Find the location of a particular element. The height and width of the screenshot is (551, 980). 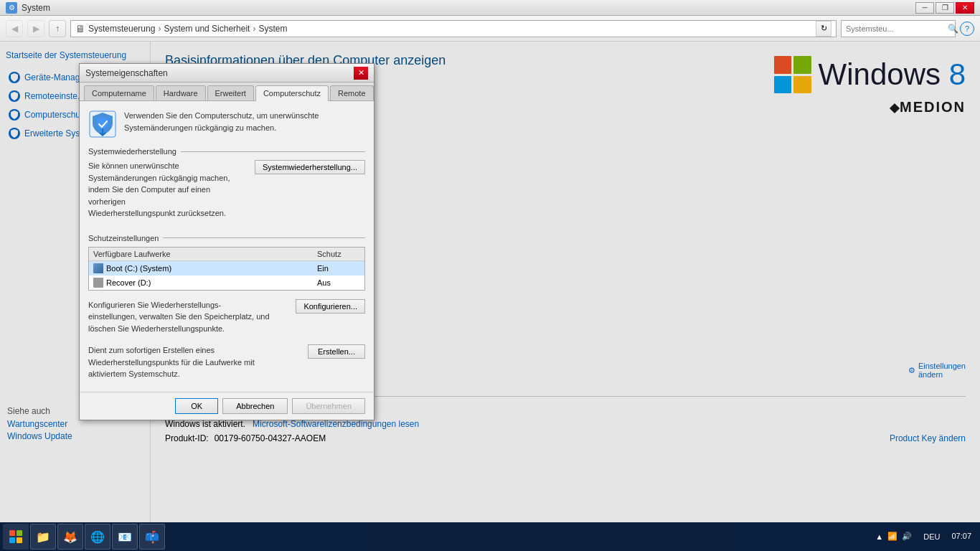

schutz-section-header: Schutzeinstellungen is located at coordinates (227, 238).